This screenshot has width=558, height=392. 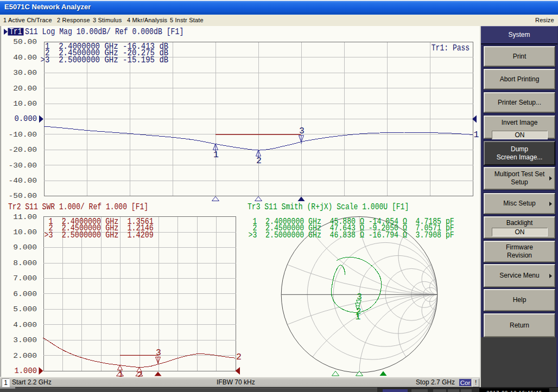 I want to click on svg-text:Tr2 S11 SWR 1.000/ Ref 1.000 [: Tr2 S11 SWR 1.000/ Ref 1.000 [F1], so click(x=78, y=207).